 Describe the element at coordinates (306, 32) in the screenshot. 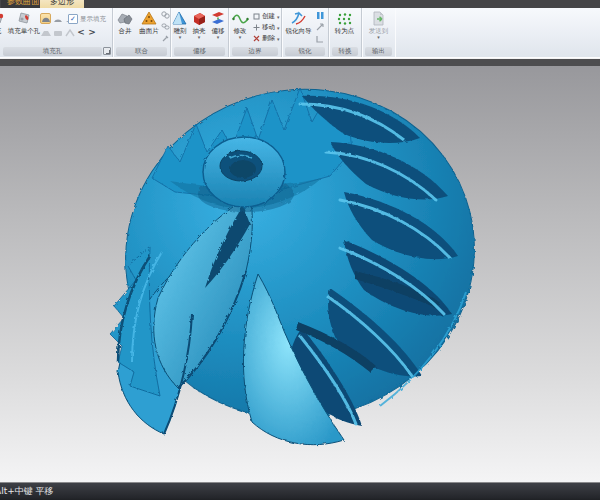

I see `ribbon-group-sharpen: 锐化向导 锐化` at that location.